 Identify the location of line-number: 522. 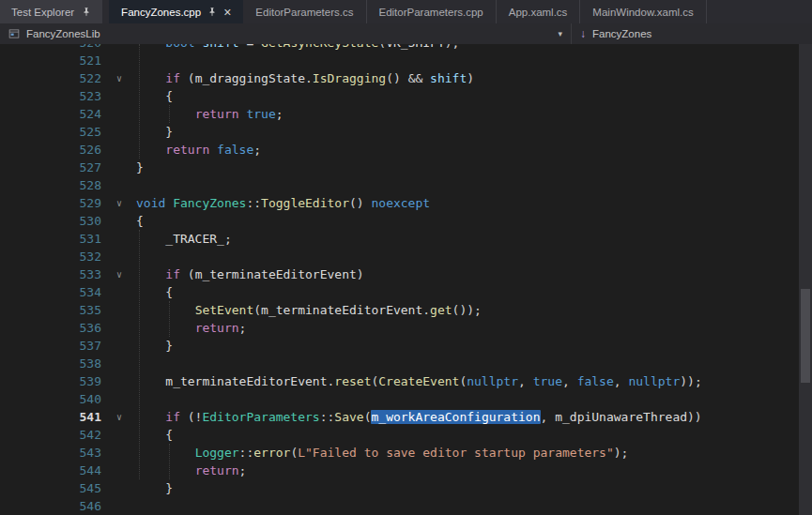
(54, 79).